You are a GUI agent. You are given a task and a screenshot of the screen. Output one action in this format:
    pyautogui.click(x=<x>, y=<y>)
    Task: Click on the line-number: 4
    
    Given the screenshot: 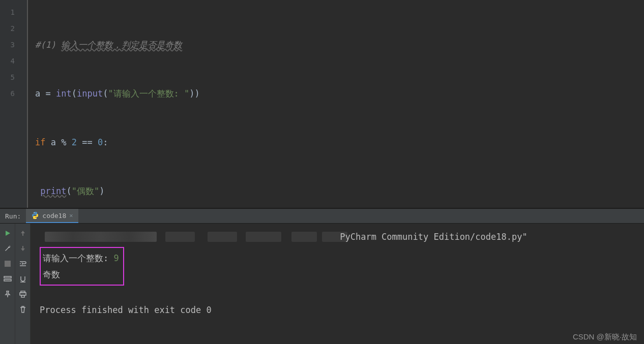 What is the action you would take?
    pyautogui.click(x=13, y=61)
    